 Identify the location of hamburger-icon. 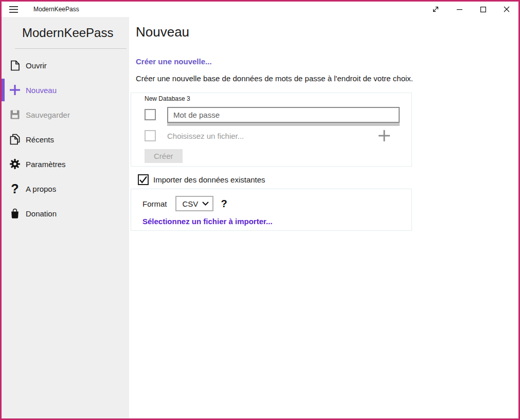
(13, 9).